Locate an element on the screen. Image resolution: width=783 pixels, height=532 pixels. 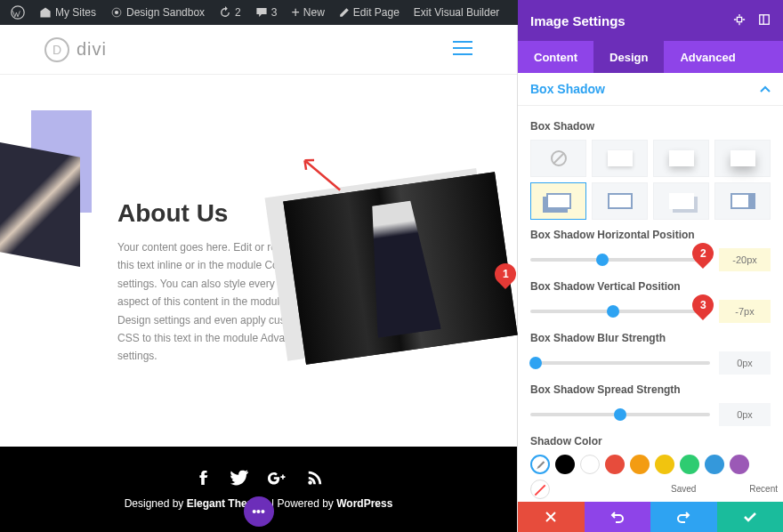
expand-icon is located at coordinates (764, 21).